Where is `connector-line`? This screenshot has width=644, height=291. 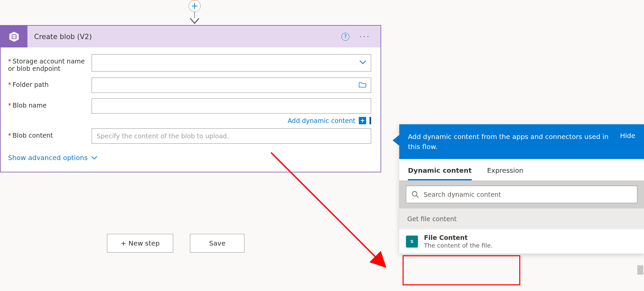
connector-line is located at coordinates (195, 15).